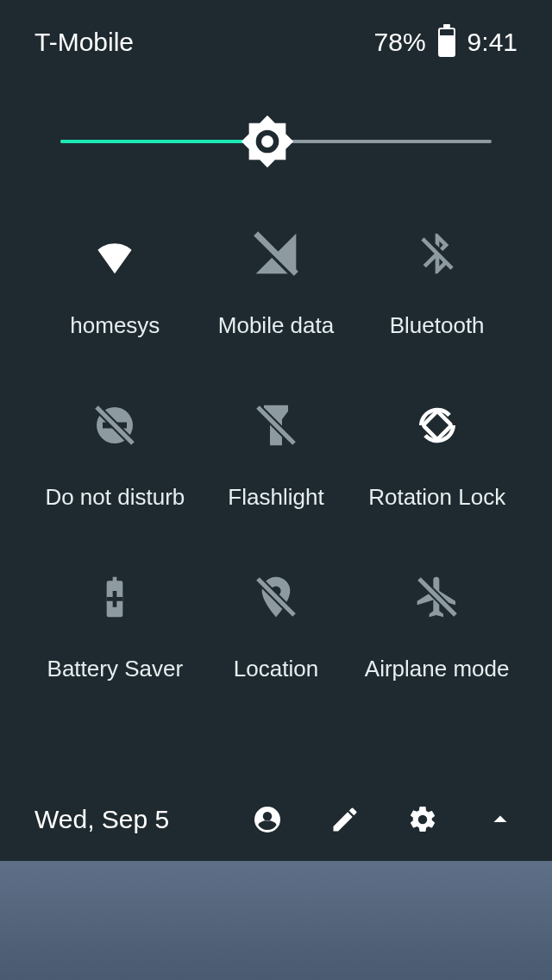 This screenshot has width=552, height=980. What do you see at coordinates (267, 820) in the screenshot?
I see `user-button` at bounding box center [267, 820].